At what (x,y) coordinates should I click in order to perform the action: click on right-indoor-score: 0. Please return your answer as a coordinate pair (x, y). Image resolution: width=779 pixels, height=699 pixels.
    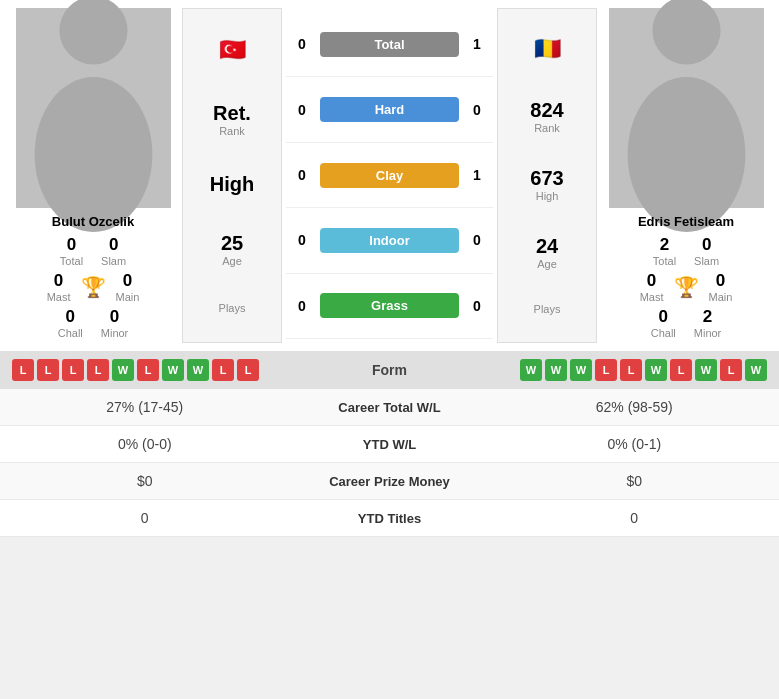
    Looking at the image, I should click on (477, 240).